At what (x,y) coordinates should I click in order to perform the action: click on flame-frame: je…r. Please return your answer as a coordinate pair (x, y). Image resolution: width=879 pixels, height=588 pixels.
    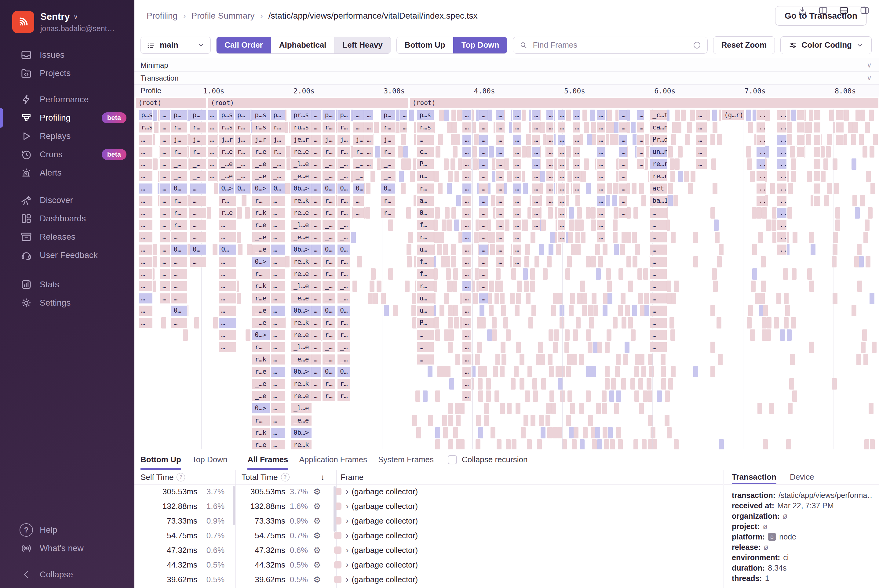
    Looking at the image, I should click on (301, 140).